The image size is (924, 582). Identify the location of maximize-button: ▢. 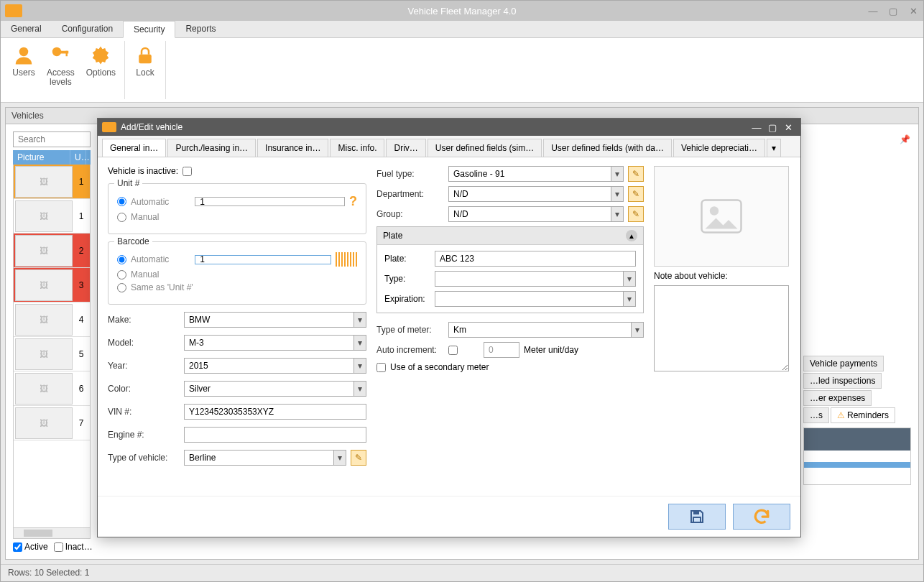
(893, 11).